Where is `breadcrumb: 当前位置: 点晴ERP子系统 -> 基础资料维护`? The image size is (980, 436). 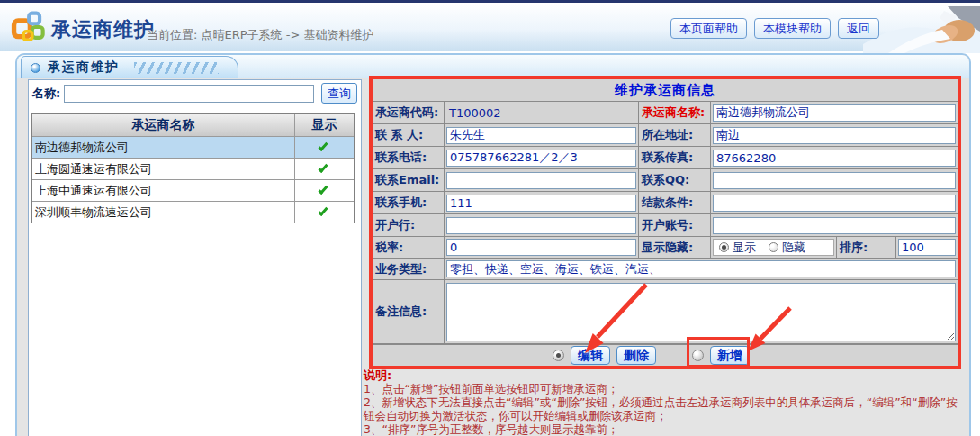
breadcrumb: 当前位置: 点晴ERP子系统 -> 基础资料维护 is located at coordinates (260, 35).